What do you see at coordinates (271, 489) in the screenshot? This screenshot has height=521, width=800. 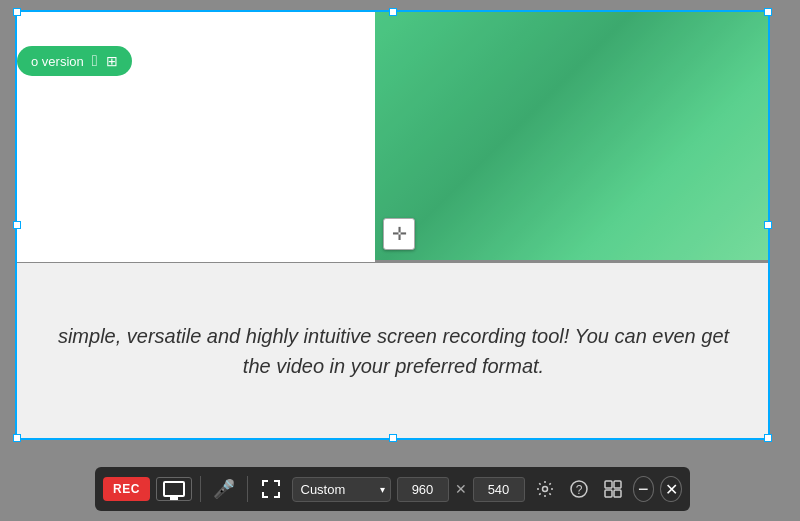 I see `expand-icon` at bounding box center [271, 489].